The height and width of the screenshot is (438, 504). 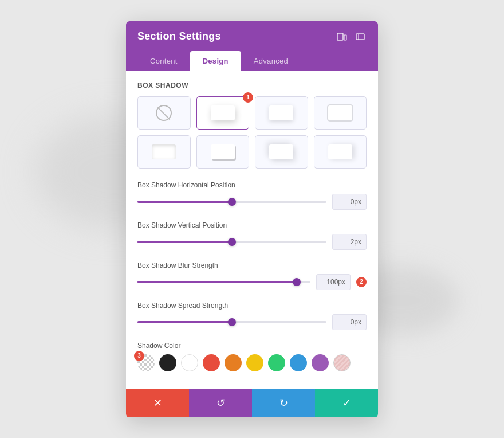 What do you see at coordinates (221, 403) in the screenshot?
I see `reset-icon: ↺` at bounding box center [221, 403].